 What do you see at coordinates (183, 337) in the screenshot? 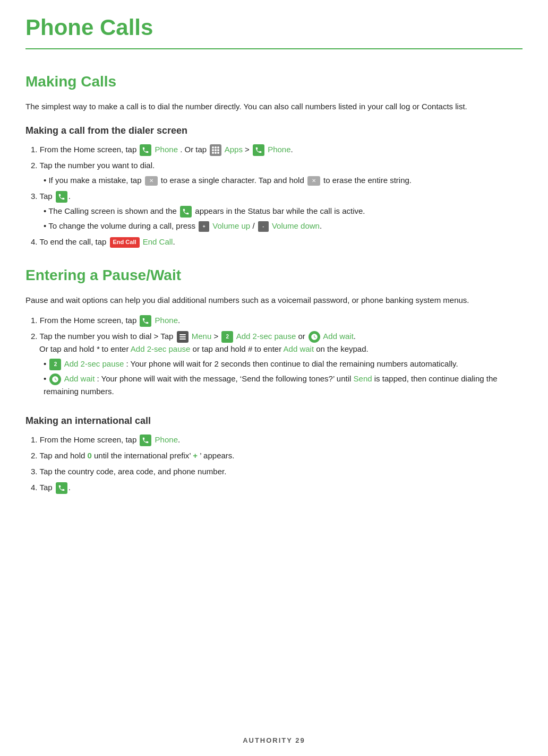
I see `menu-icon` at bounding box center [183, 337].